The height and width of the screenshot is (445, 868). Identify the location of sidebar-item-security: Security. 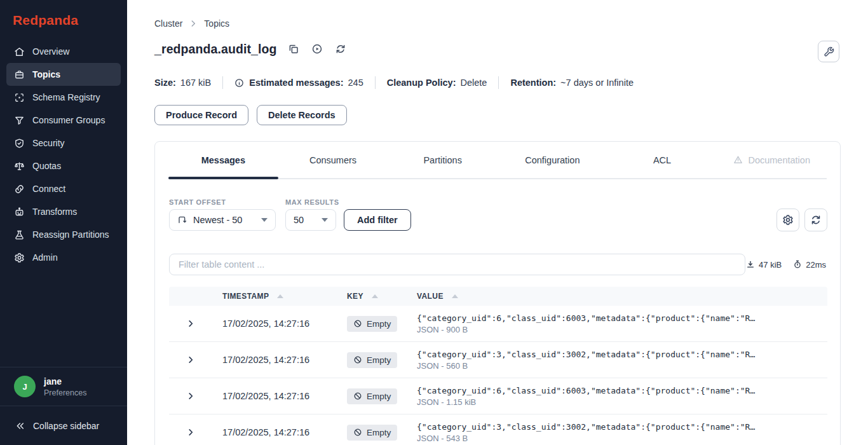
(64, 143).